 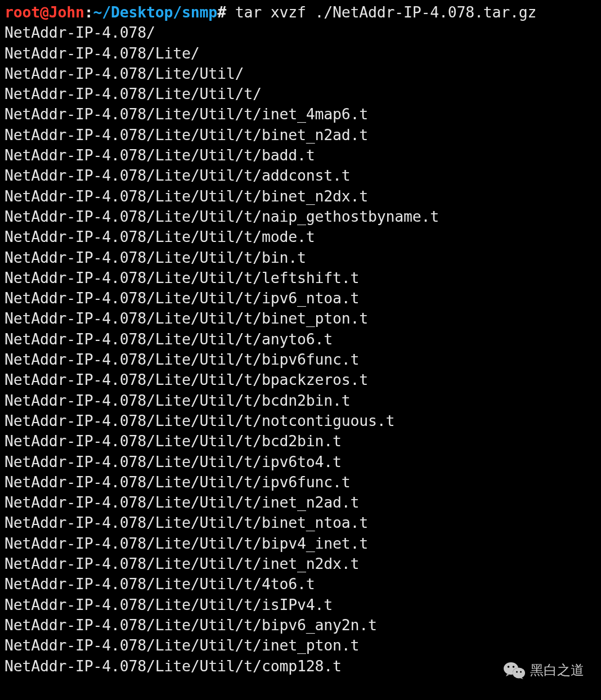 I want to click on wechat-icon, so click(x=514, y=670).